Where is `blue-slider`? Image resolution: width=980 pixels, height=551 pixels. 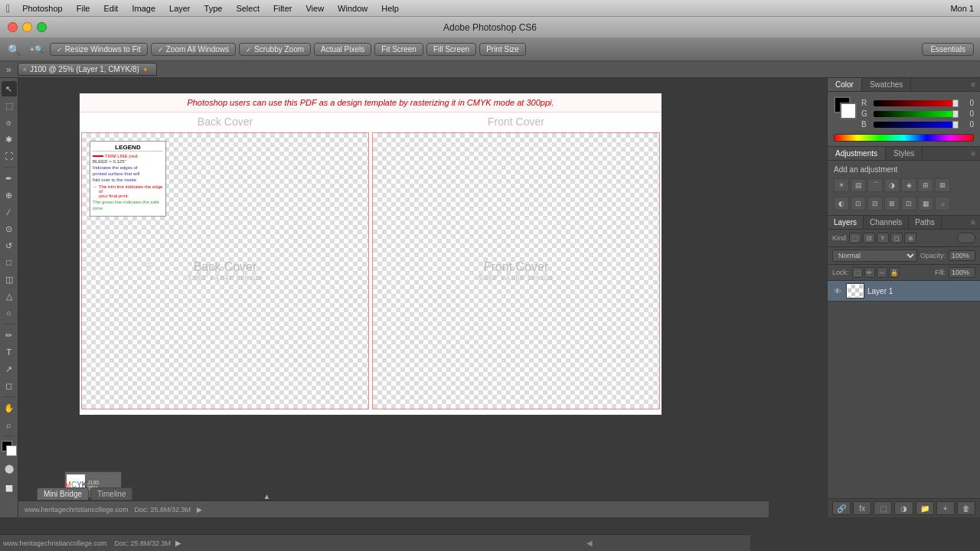 blue-slider is located at coordinates (916, 125).